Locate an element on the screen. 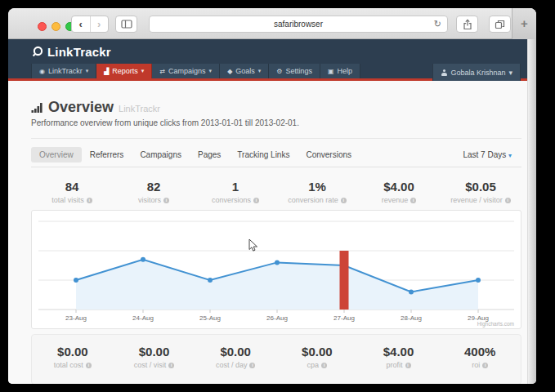 The image size is (555, 392). stat-cost-per-day: $0.00 cost / dayi is located at coordinates (235, 364).